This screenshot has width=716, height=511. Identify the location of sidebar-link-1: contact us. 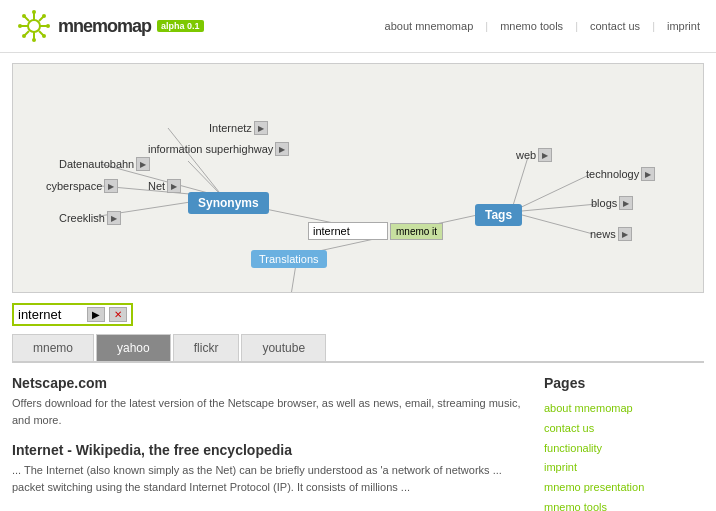
(624, 429).